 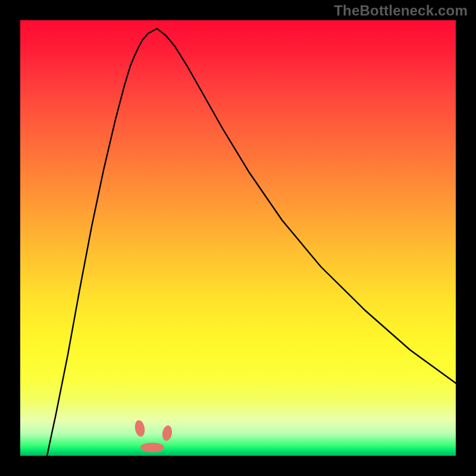 I want to click on marker-left, so click(x=140, y=428).